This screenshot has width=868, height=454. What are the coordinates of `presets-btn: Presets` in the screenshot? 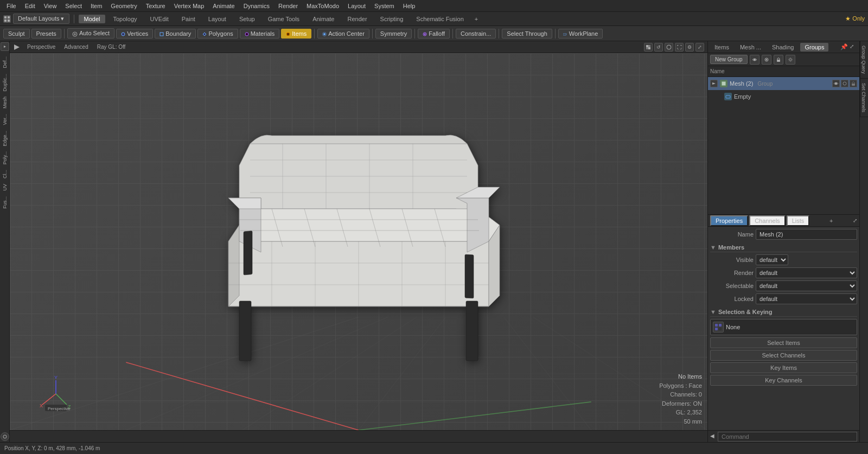 It's located at (47, 34).